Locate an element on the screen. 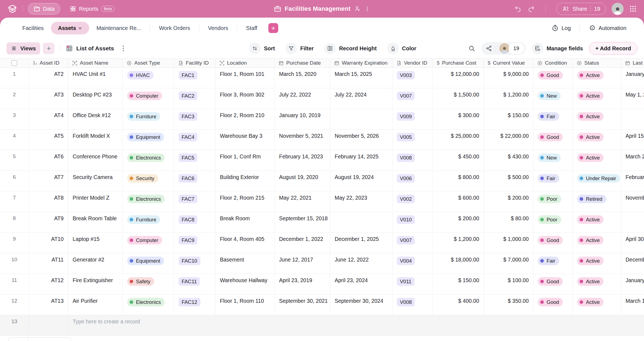 The image size is (644, 341). cell-warranty: April 23, 2024 is located at coordinates (361, 284).